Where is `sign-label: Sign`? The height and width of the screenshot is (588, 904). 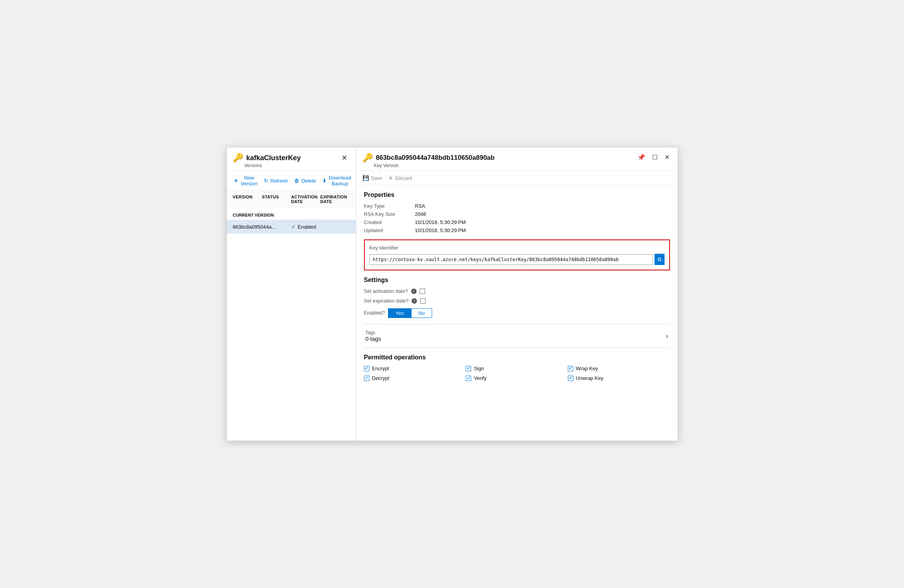 sign-label: Sign is located at coordinates (479, 368).